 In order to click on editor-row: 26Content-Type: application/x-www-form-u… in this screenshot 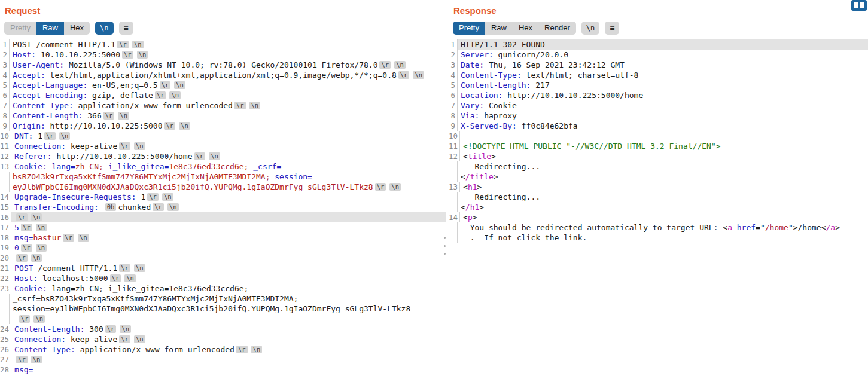, I will do `click(223, 349)`.